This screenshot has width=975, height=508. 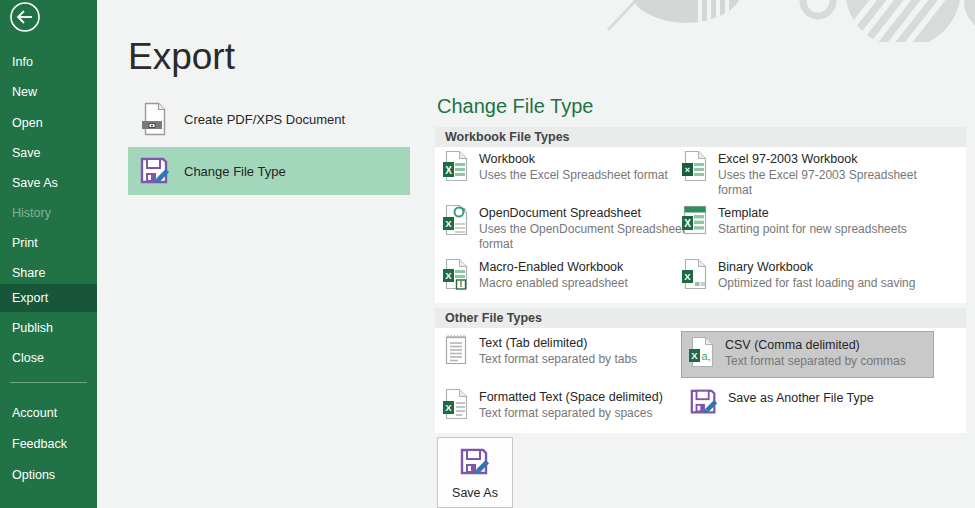 I want to click on sidebar-item-label: History, so click(x=32, y=213).